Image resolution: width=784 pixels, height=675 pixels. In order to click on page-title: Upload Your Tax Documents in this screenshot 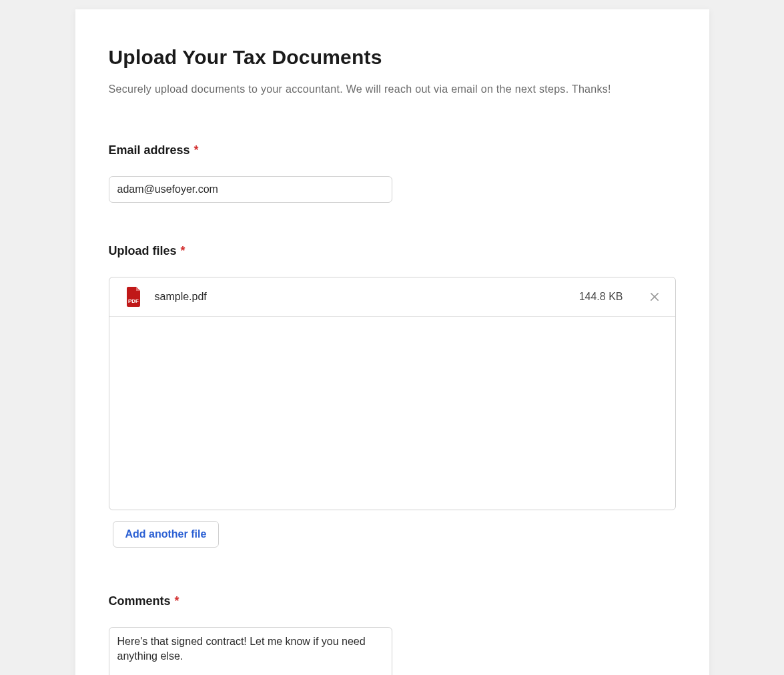, I will do `click(392, 57)`.